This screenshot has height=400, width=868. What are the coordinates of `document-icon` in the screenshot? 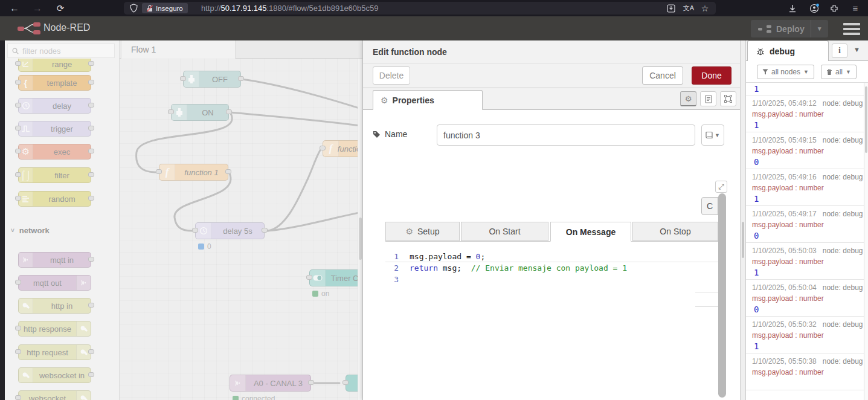 It's located at (709, 99).